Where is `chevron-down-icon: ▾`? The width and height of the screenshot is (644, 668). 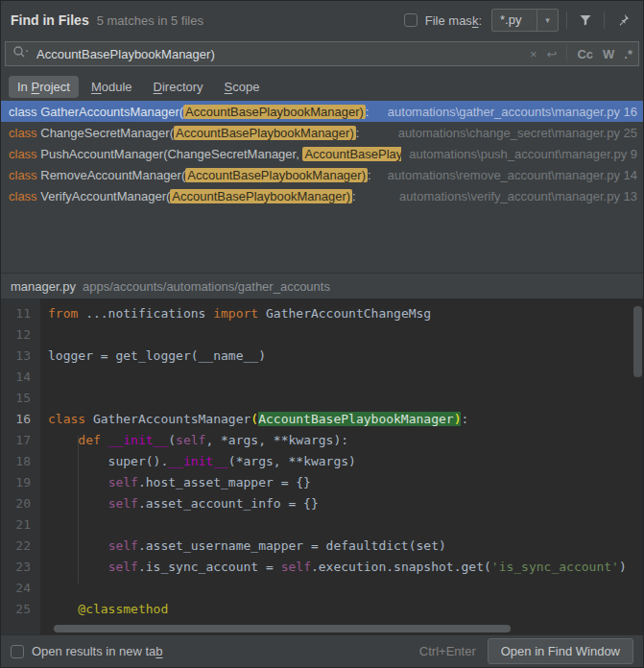 chevron-down-icon: ▾ is located at coordinates (547, 20).